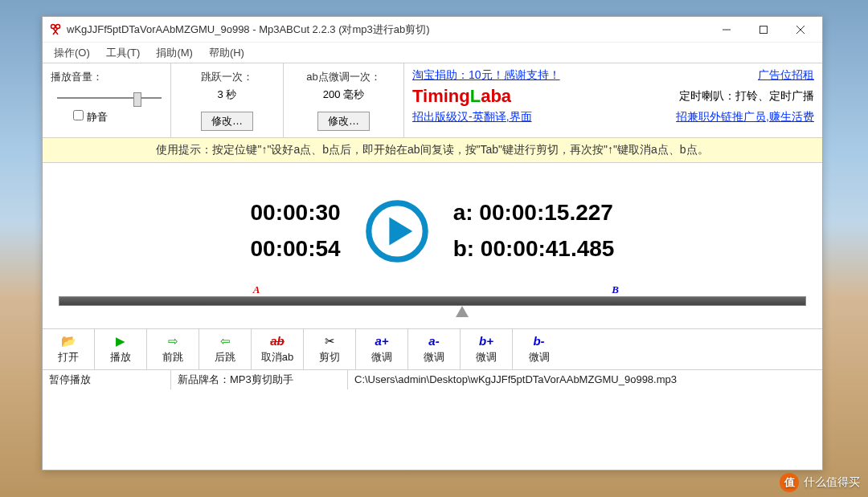  Describe the element at coordinates (487, 349) in the screenshot. I see `b-plus-button: b+ 微调` at that location.